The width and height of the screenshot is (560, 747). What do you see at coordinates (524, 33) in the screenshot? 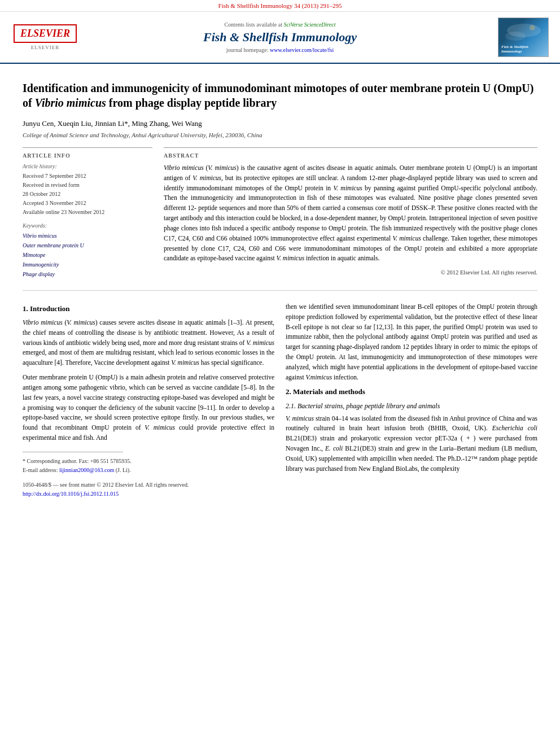
I see `cover-image` at bounding box center [524, 33].